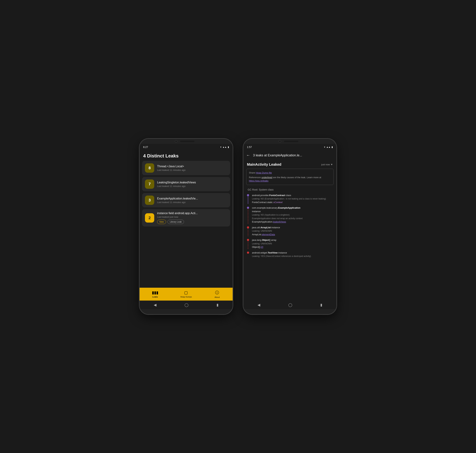  Describe the element at coordinates (293, 255) in the screenshot. I see `trace-text-5: android.widget.TextView instance Leaking…` at that location.